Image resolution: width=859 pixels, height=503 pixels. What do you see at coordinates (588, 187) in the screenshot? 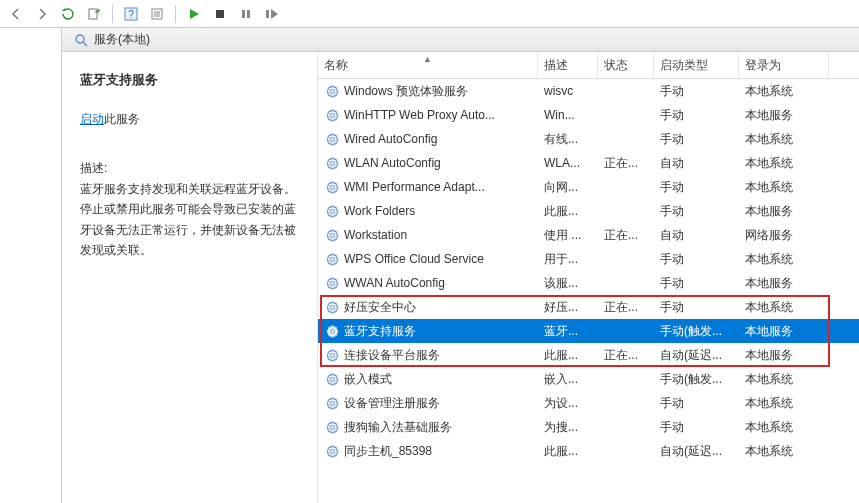
I see `service-row: WMI Performance Adapt...向网...手动本地系统` at bounding box center [588, 187].